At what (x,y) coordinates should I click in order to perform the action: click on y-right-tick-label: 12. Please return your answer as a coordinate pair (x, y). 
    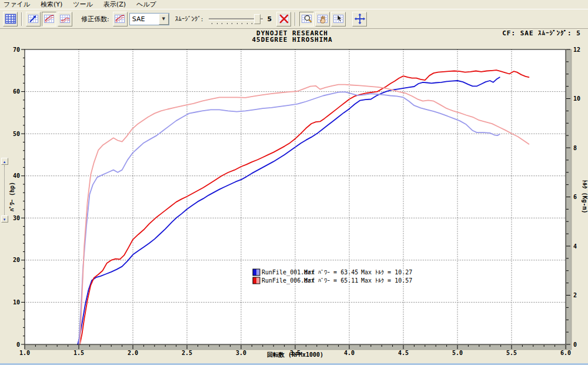
    Looking at the image, I should click on (577, 49).